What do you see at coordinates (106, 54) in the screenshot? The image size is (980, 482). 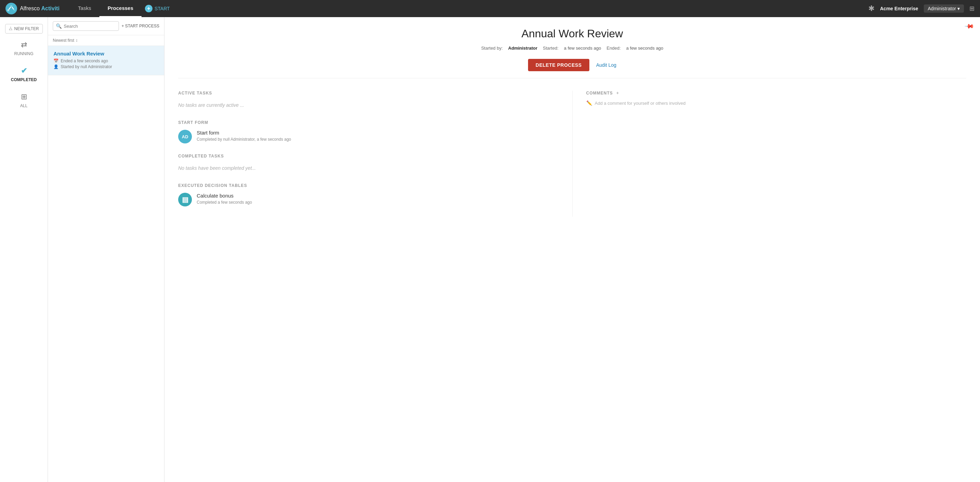 I see `process-item-title: Annual Work Review` at bounding box center [106, 54].